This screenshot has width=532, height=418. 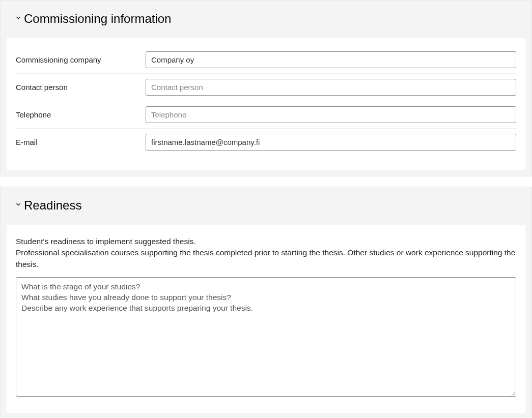 What do you see at coordinates (266, 242) in the screenshot?
I see `readiness-desc-line1: Student's readiness to implement suggest…` at bounding box center [266, 242].